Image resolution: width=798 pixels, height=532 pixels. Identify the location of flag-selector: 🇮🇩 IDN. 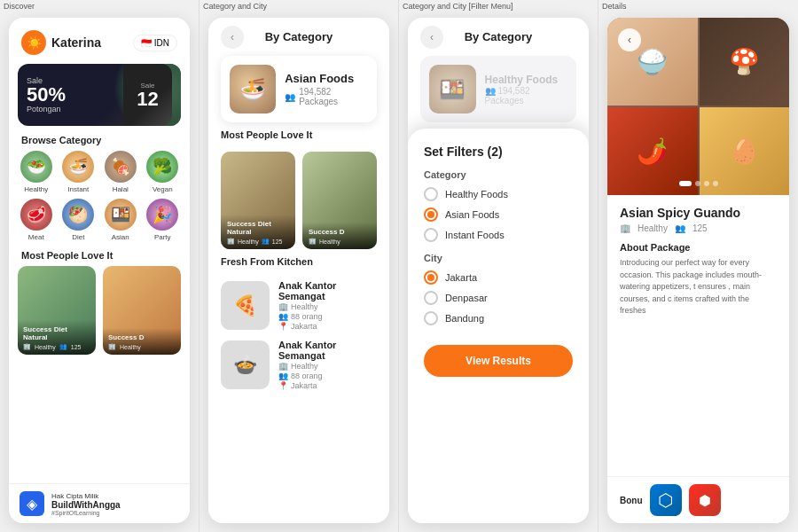
(155, 43).